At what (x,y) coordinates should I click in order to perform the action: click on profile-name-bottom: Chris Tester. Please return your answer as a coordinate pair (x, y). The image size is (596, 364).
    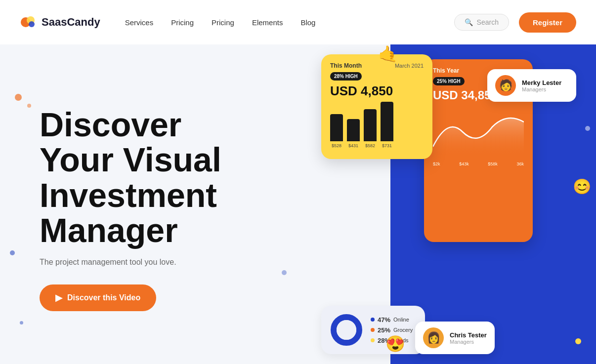
    Looking at the image, I should click on (468, 335).